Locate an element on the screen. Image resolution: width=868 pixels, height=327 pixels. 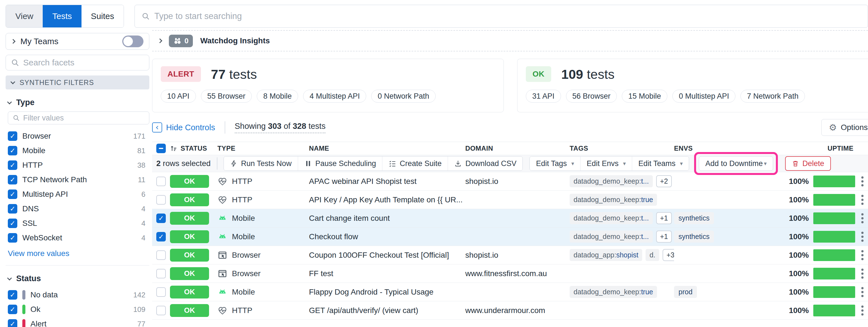
test-name: Flappy Dog Android - Typical Usage is located at coordinates (387, 292).